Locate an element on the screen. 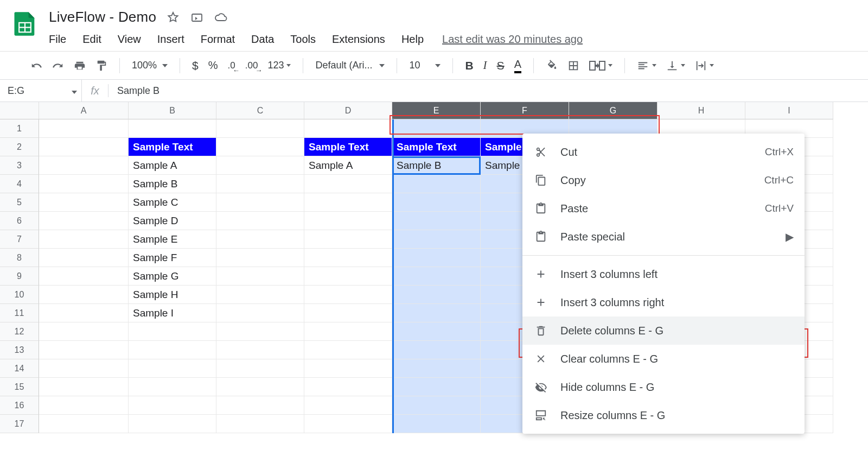 The image size is (868, 475). last-edit-link: Last edit was 20 minutes ago is located at coordinates (512, 39).